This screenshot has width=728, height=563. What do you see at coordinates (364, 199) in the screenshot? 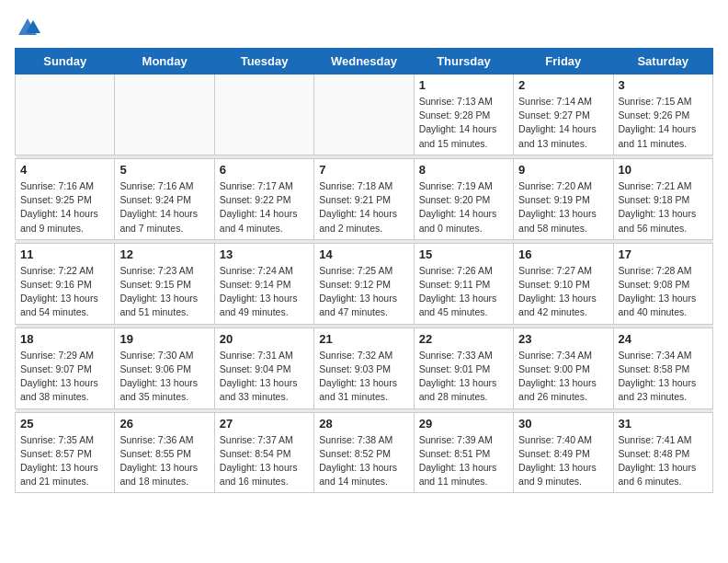
I see `calendar-cell: 7Sunrise: 7:18 AM Sunset: 9:21 PM Daylig…` at bounding box center [364, 199].